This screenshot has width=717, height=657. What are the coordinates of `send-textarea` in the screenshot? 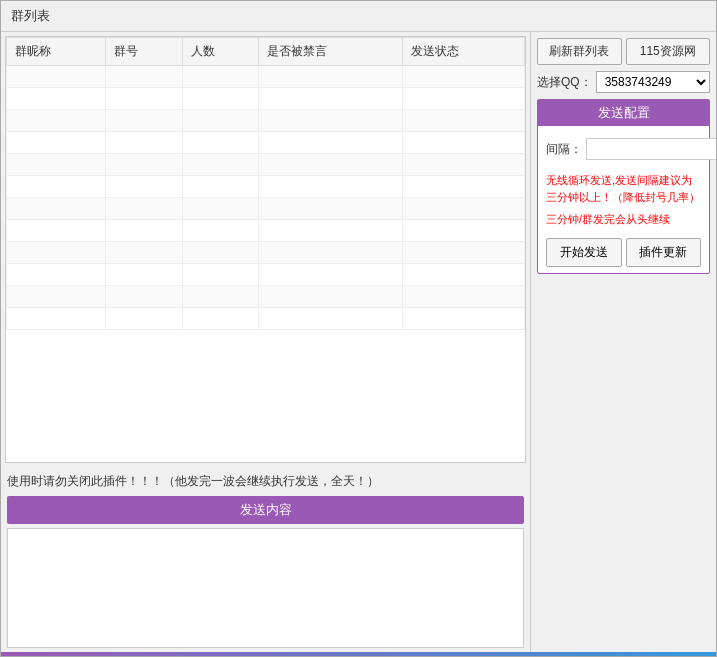 It's located at (266, 588).